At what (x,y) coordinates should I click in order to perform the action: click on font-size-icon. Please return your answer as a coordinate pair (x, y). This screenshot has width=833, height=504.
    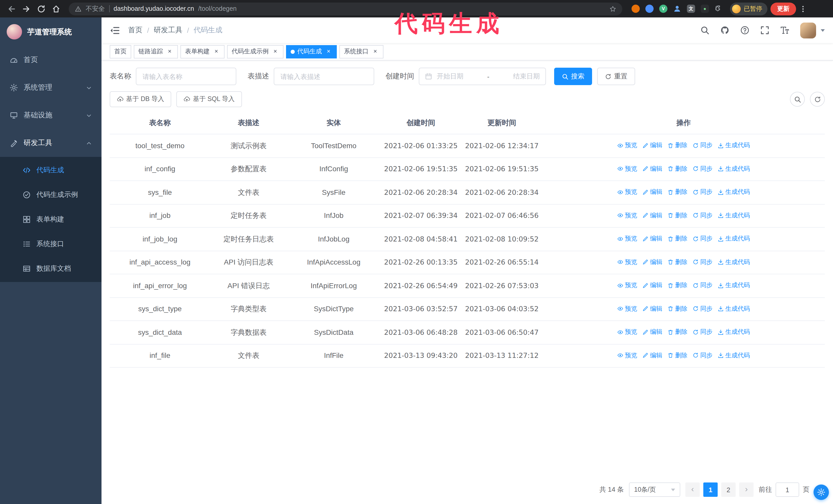
    Looking at the image, I should click on (785, 30).